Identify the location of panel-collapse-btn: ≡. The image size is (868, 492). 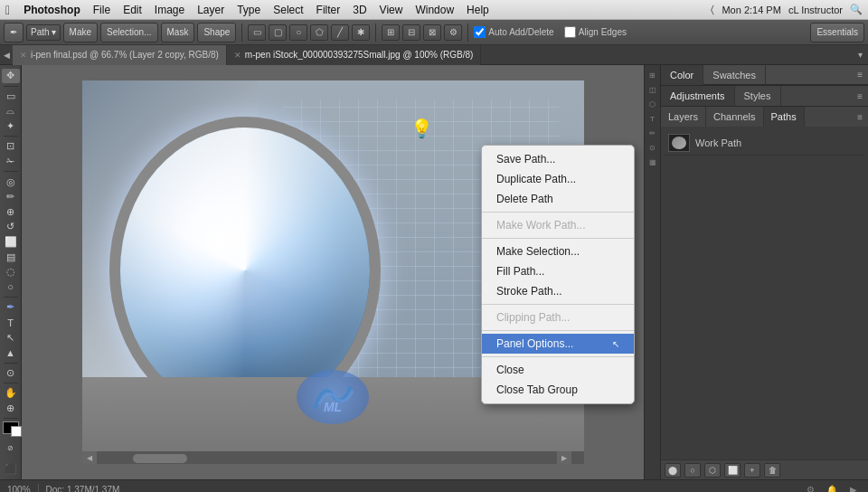
(860, 74).